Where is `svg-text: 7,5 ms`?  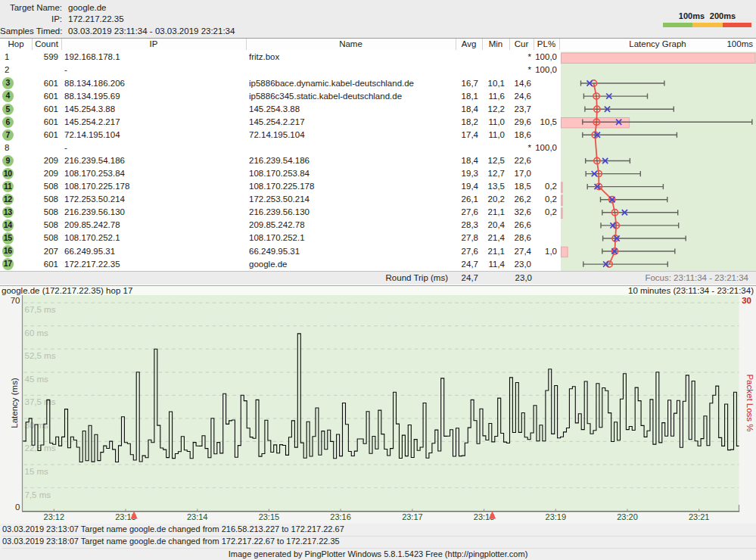 svg-text: 7,5 ms is located at coordinates (38, 495).